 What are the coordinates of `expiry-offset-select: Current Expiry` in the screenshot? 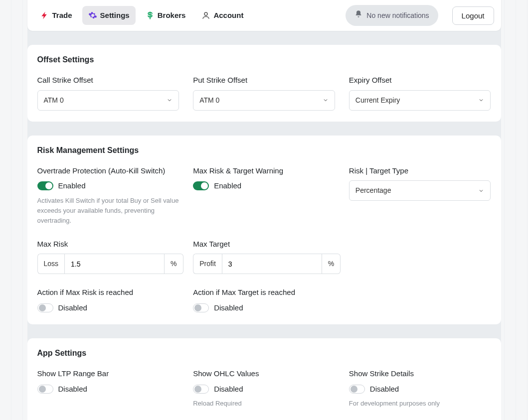 It's located at (420, 101).